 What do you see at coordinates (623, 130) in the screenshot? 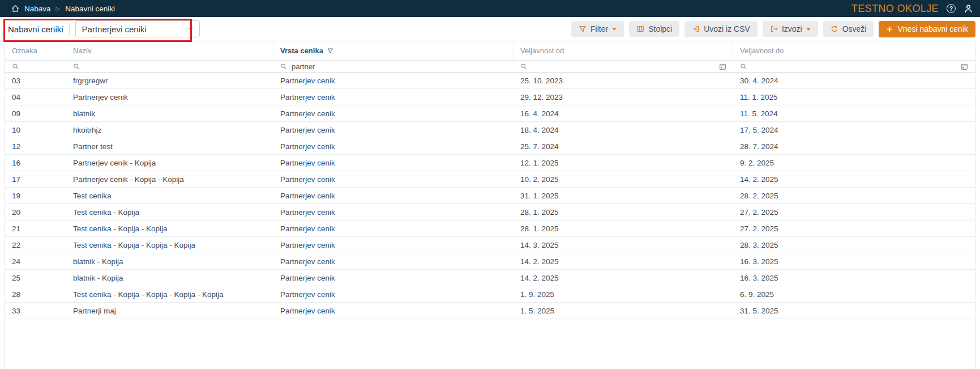
I see `cell-veljavnost-od: 18. 4. 2024` at bounding box center [623, 130].